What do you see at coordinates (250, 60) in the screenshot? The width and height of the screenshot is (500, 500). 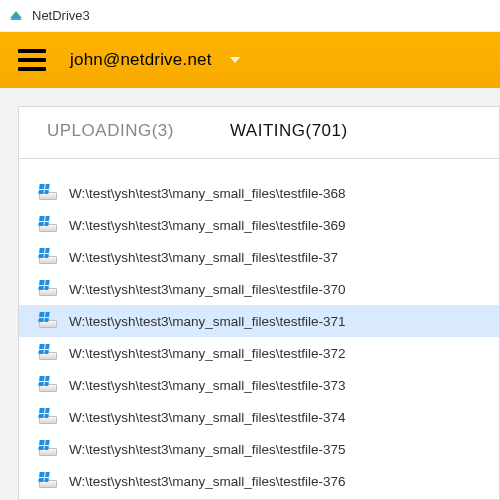 I see `app-header: john@netdrive.net` at bounding box center [250, 60].